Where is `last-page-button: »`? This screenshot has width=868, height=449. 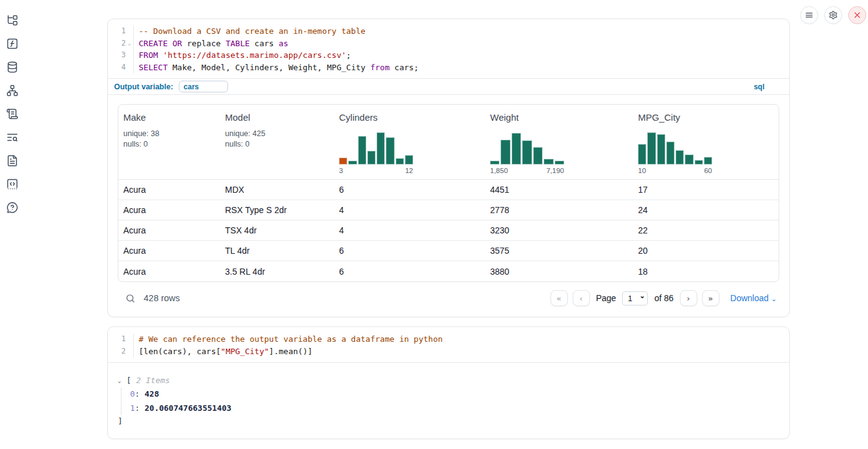 last-page-button: » is located at coordinates (711, 298).